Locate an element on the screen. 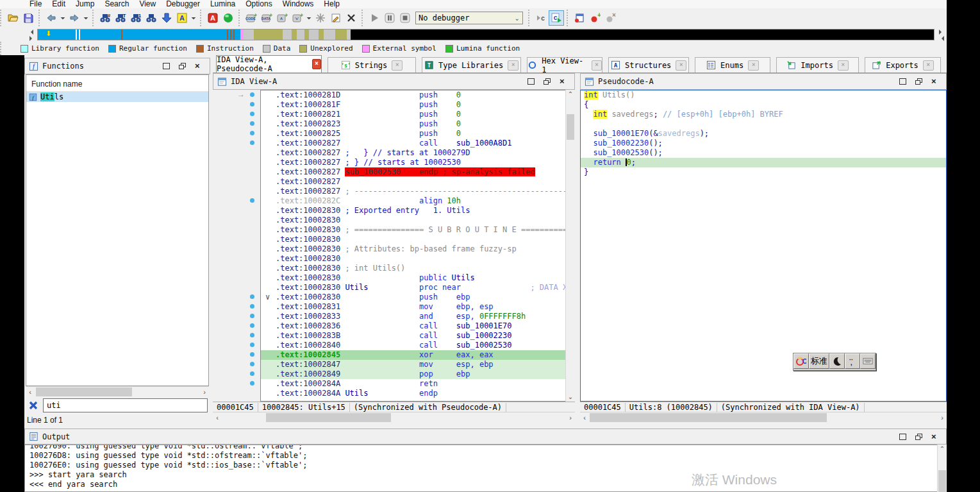 This screenshot has height=492, width=980. search-binoculars-values-button: 1 is located at coordinates (136, 18).